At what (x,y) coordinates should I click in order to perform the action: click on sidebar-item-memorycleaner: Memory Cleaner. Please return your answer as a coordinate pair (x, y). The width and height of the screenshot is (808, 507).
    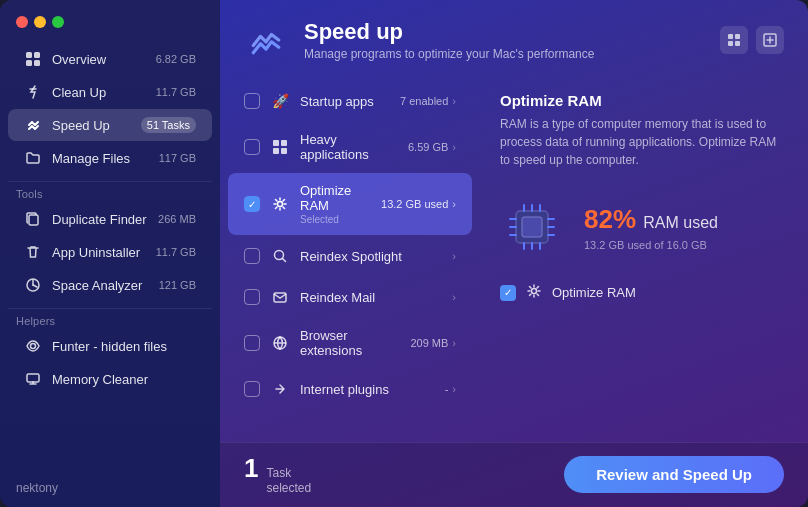
    Looking at the image, I should click on (110, 379).